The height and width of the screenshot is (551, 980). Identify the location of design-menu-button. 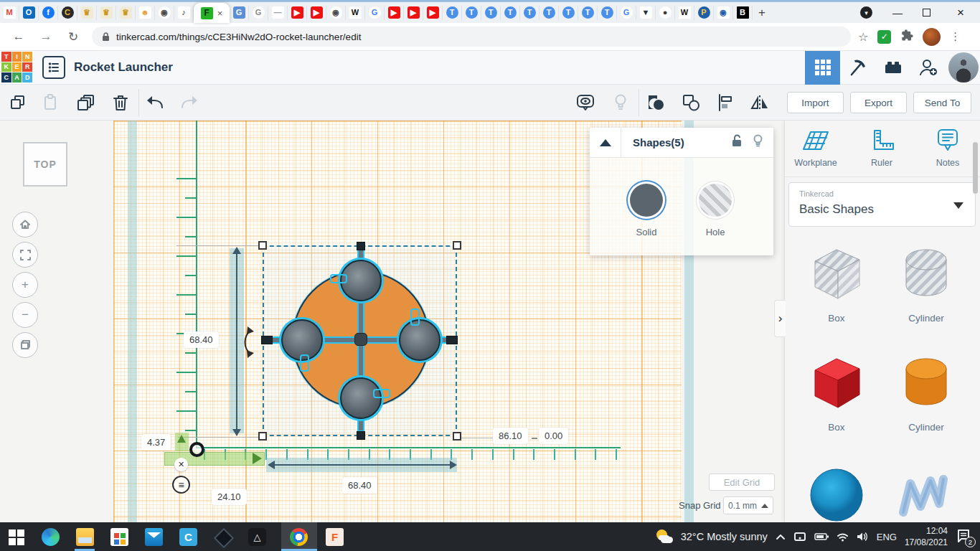
(54, 67).